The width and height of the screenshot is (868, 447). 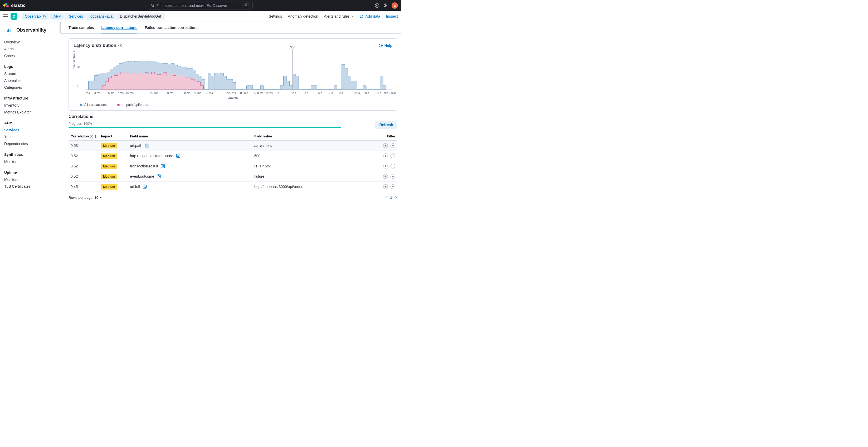 I want to click on col-field-value: Field value, so click(x=314, y=137).